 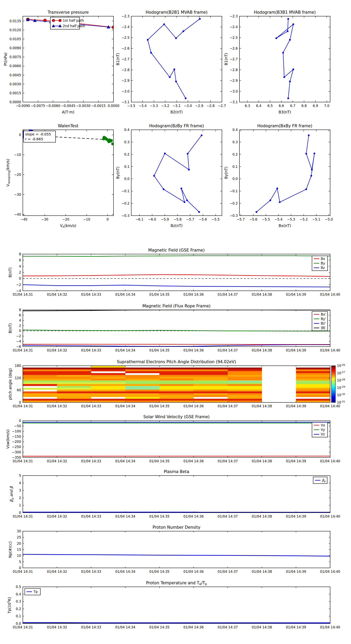 I want to click on y-tick-label: −10, so click(x=17, y=155).